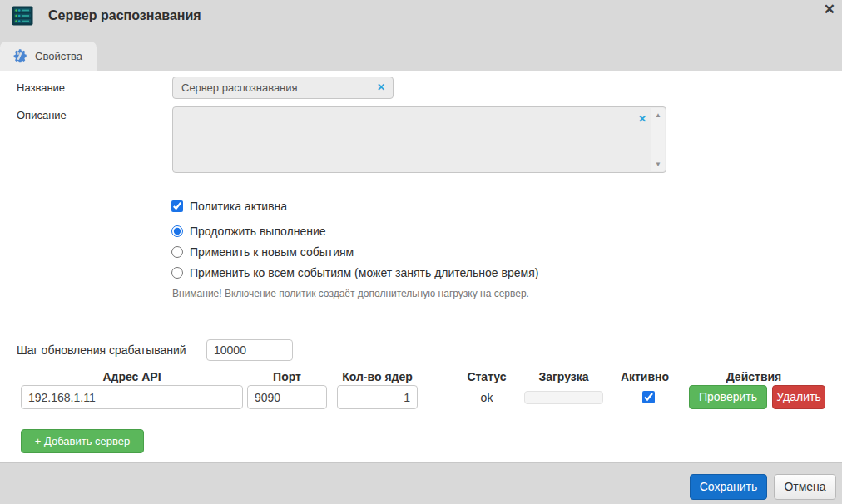 This screenshot has height=504, width=842. What do you see at coordinates (729, 487) in the screenshot?
I see `save-button: Сохранить` at bounding box center [729, 487].